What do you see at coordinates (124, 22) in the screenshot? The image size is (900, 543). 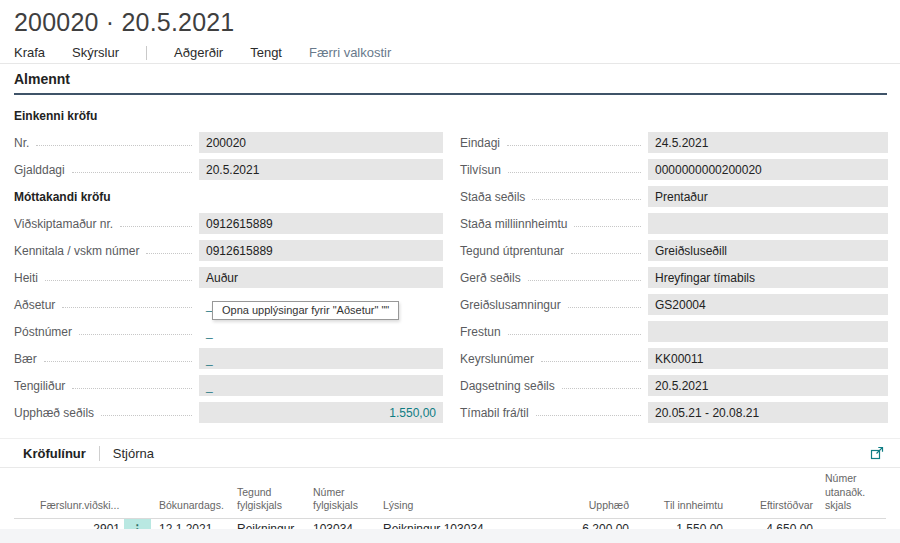 I see `page-title: 200020 · 20.5.2021` at bounding box center [124, 22].